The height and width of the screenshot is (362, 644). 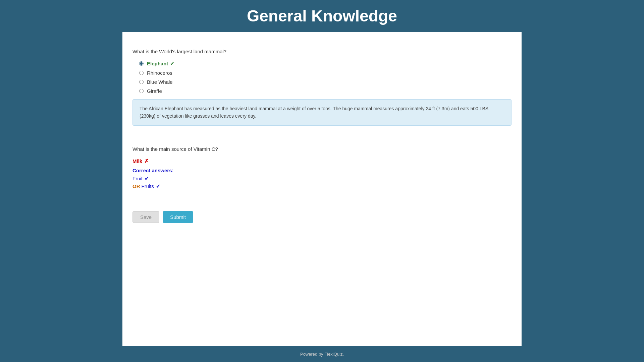 I want to click on option-elephant: Elephant ✔, so click(x=325, y=64).